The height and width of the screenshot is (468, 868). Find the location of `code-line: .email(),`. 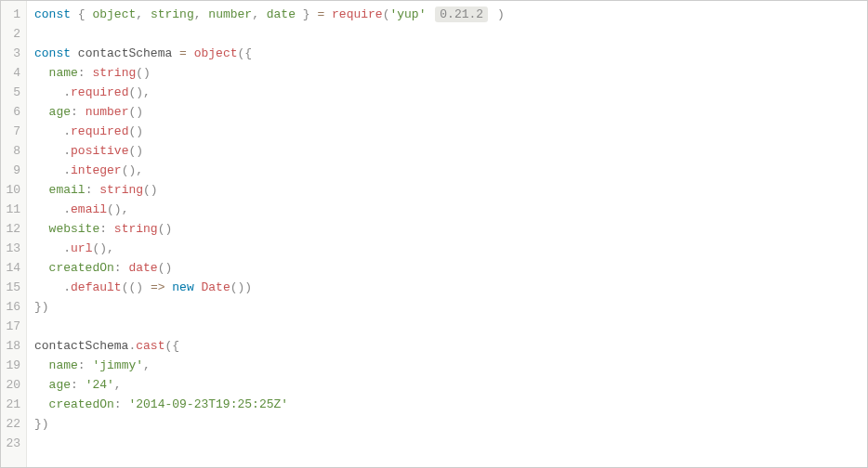

code-line: .email(), is located at coordinates (447, 210).